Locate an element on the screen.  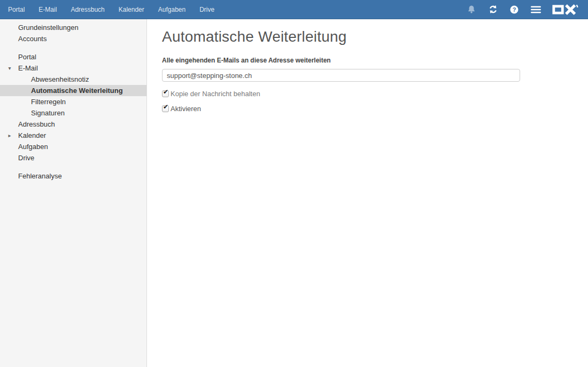
tab-kalender: Kalender is located at coordinates (131, 10).